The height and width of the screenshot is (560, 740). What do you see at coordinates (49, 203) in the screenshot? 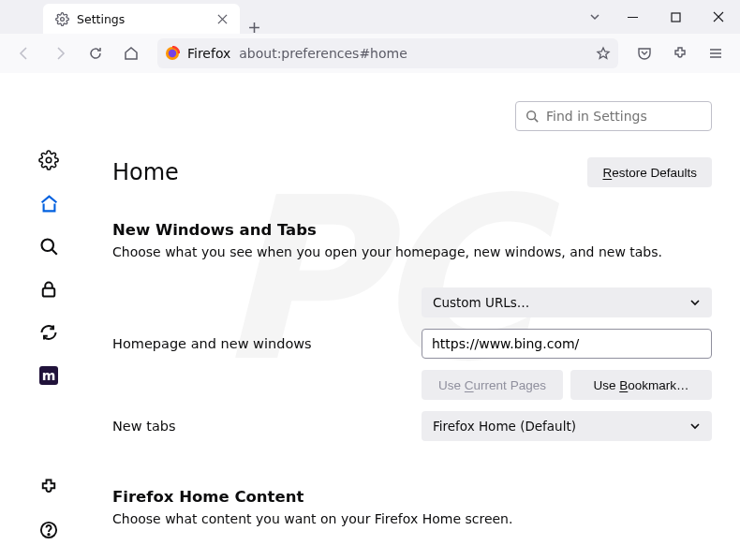
I see `sidebar-home-icon` at bounding box center [49, 203].